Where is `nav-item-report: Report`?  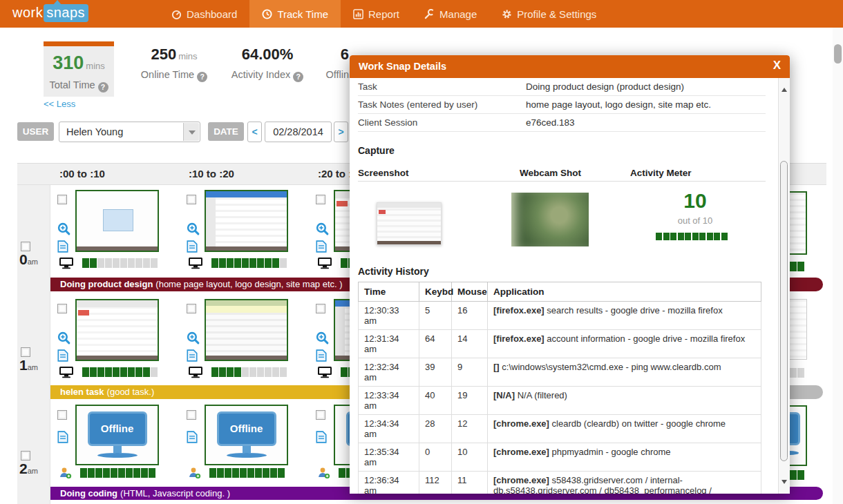 nav-item-report: Report is located at coordinates (376, 14).